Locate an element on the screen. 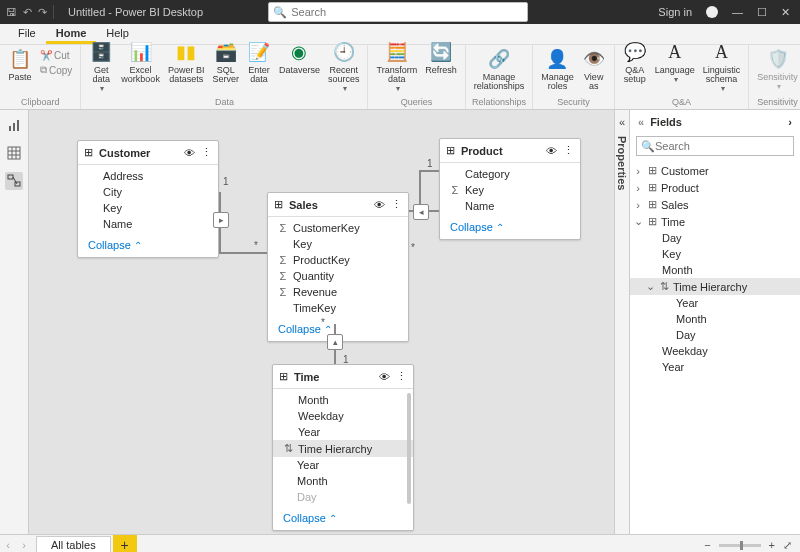  collapse-pane-icon: « is located at coordinates (641, 122).